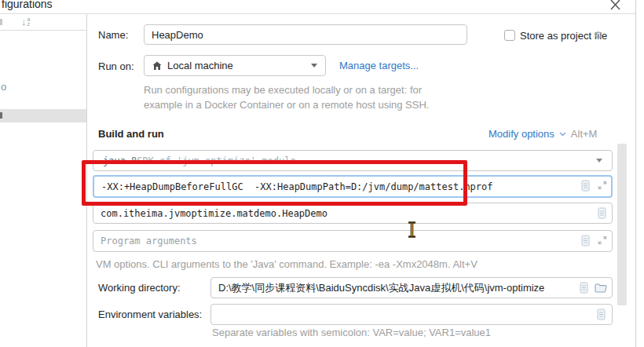  What do you see at coordinates (235, 66) in the screenshot?
I see `run-on-dropdown: Local machine` at bounding box center [235, 66].